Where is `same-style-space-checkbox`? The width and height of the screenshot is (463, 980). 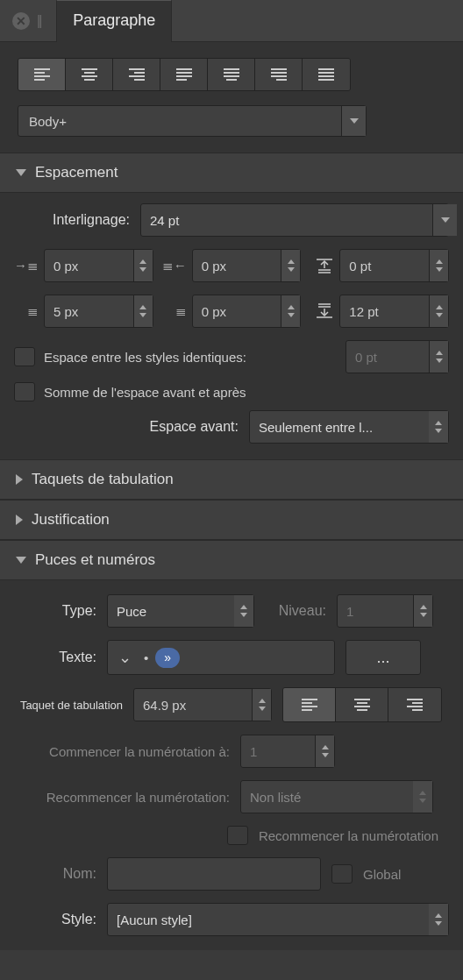
same-style-space-checkbox is located at coordinates (25, 357).